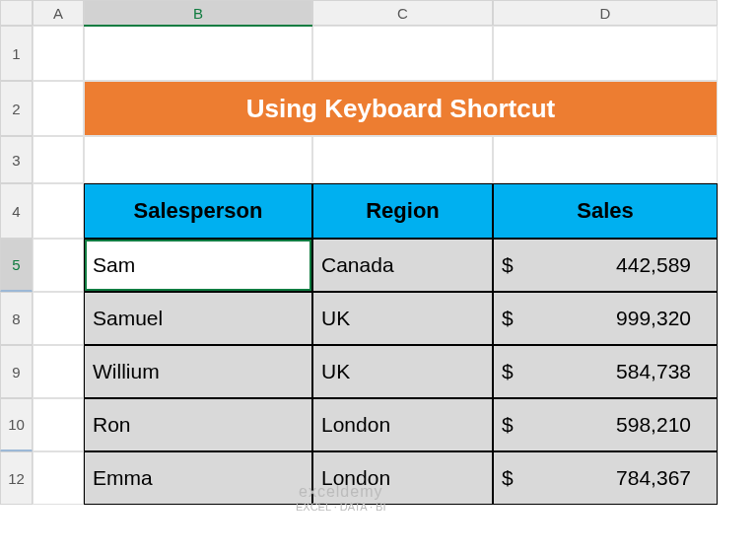  Describe the element at coordinates (605, 318) in the screenshot. I see `cell-sales: $ 999,320` at that location.